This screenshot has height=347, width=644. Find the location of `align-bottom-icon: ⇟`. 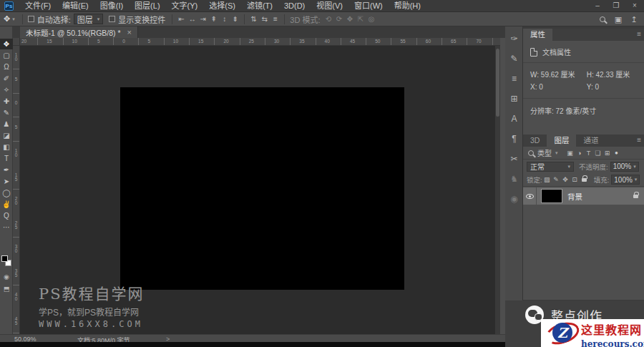

align-bottom-icon: ⇟ is located at coordinates (235, 19).